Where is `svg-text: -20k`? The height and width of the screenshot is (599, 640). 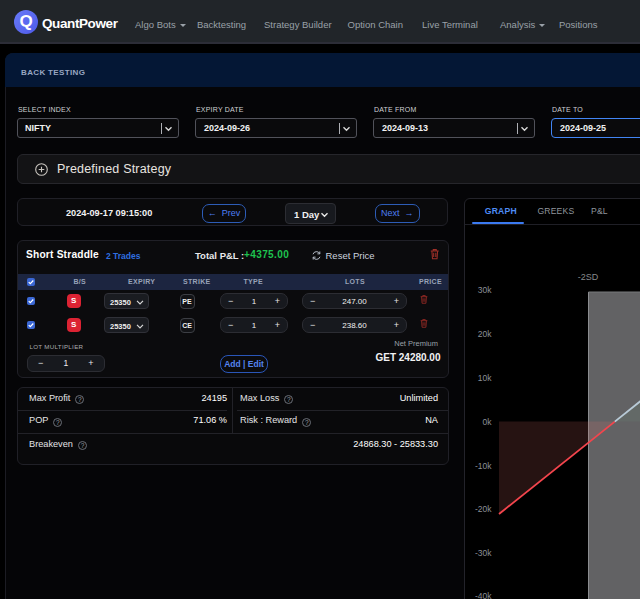
svg-text: -20k is located at coordinates (484, 509).